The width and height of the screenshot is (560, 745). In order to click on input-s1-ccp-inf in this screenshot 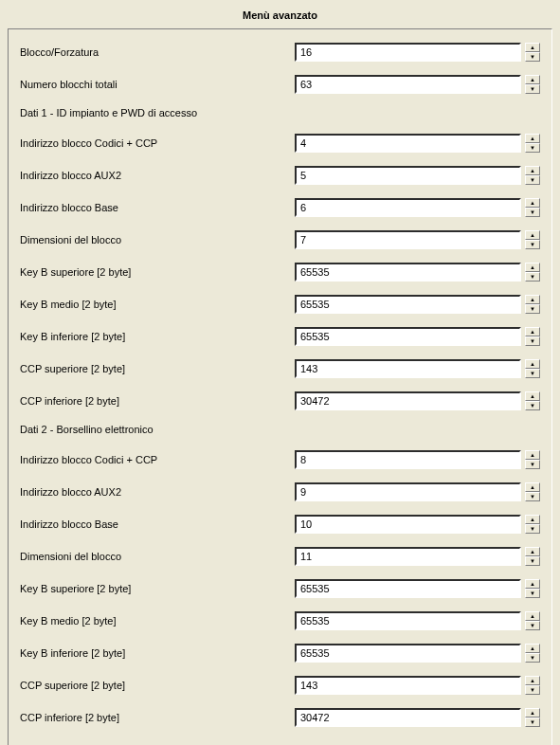, I will do `click(407, 401)`.